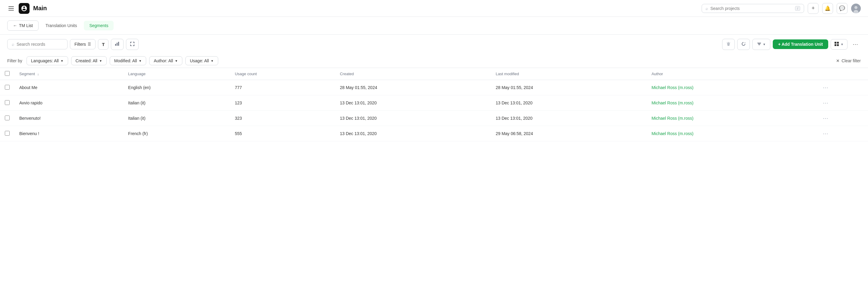  Describe the element at coordinates (137, 74) in the screenshot. I see `language-header-label: Language` at that location.